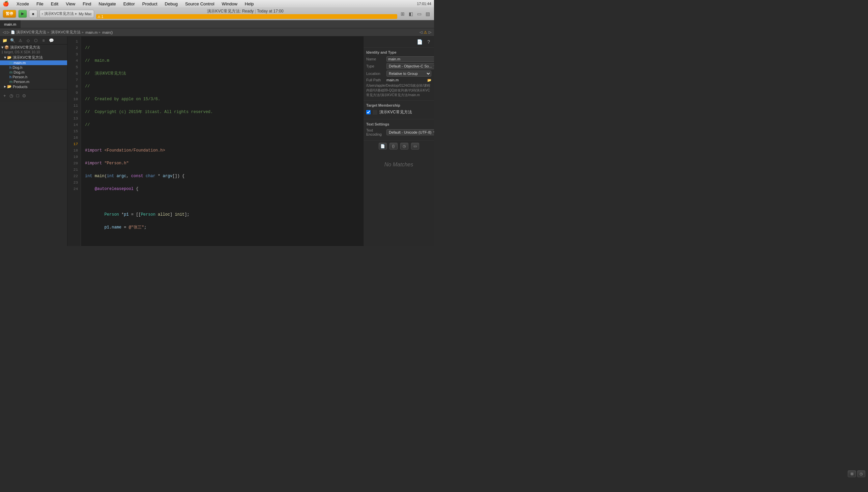 This screenshot has height=492, width=868. What do you see at coordinates (222, 74) in the screenshot?
I see `code-line-3: // 演示KVC常见方法` at bounding box center [222, 74].